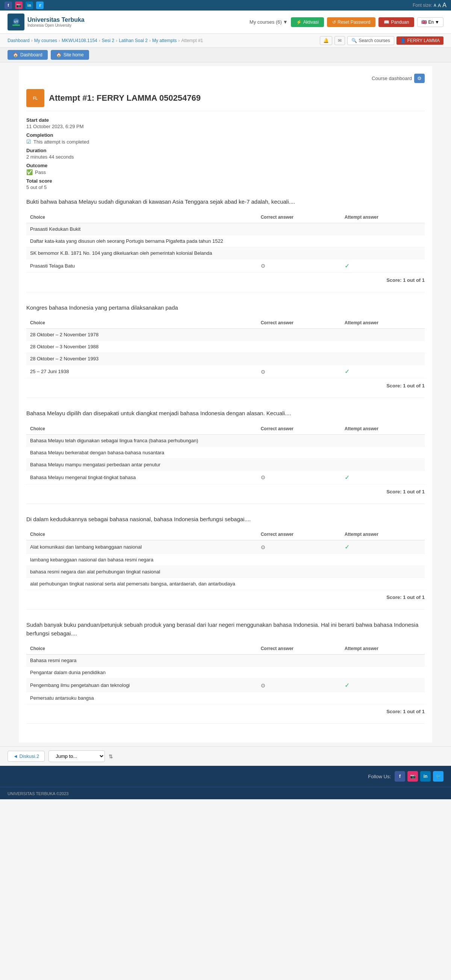 The width and height of the screenshot is (451, 980). I want to click on choice-text-5-1: Pengantar dalam dunia pendidikan, so click(142, 673).